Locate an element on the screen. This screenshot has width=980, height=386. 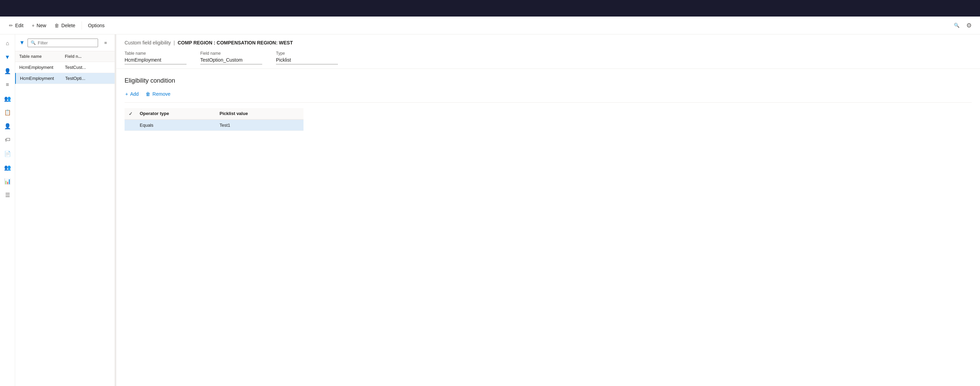
nav-filter-icon: ▼ is located at coordinates (8, 57).